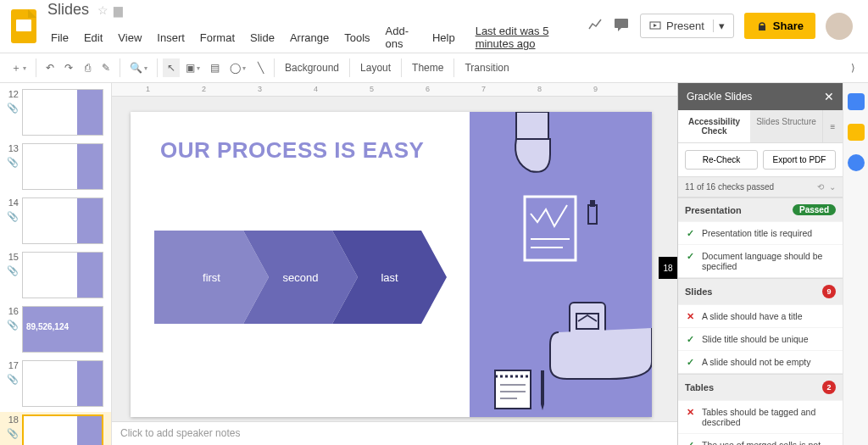  What do you see at coordinates (839, 26) in the screenshot?
I see `user-avatar` at bounding box center [839, 26].